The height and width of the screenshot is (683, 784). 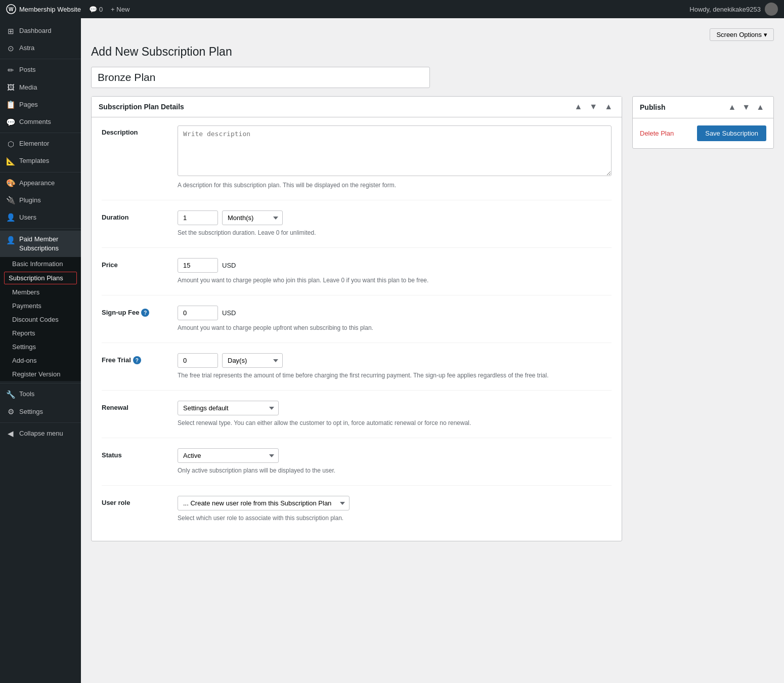 What do you see at coordinates (30, 200) in the screenshot?
I see `sidebar-item-label: Plugins` at bounding box center [30, 200].